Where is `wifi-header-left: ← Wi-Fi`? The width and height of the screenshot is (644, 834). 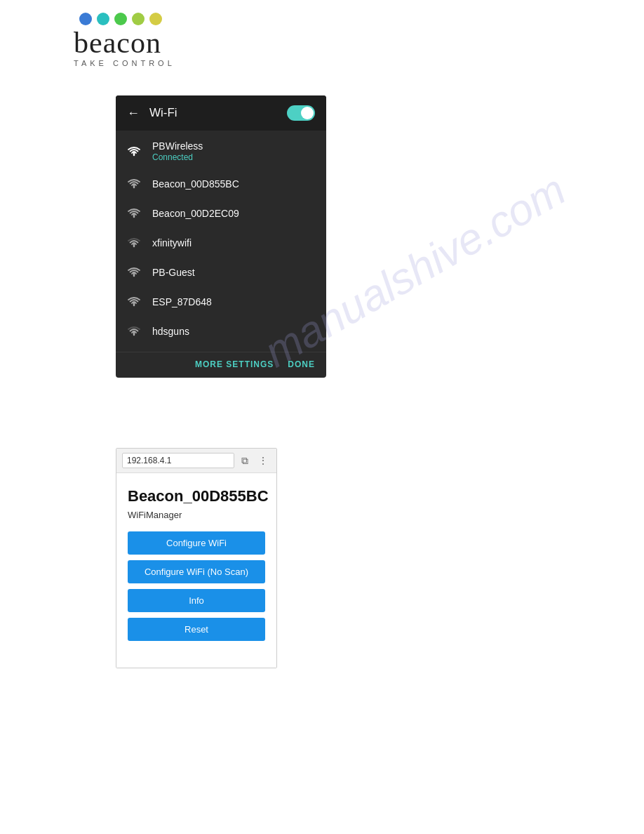 wifi-header-left: ← Wi-Fi is located at coordinates (152, 114).